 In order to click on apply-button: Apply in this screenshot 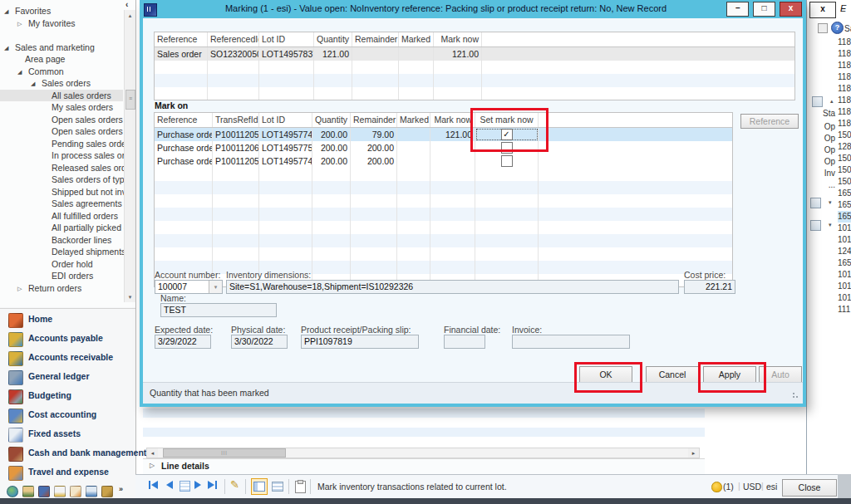, I will do `click(730, 375)`.